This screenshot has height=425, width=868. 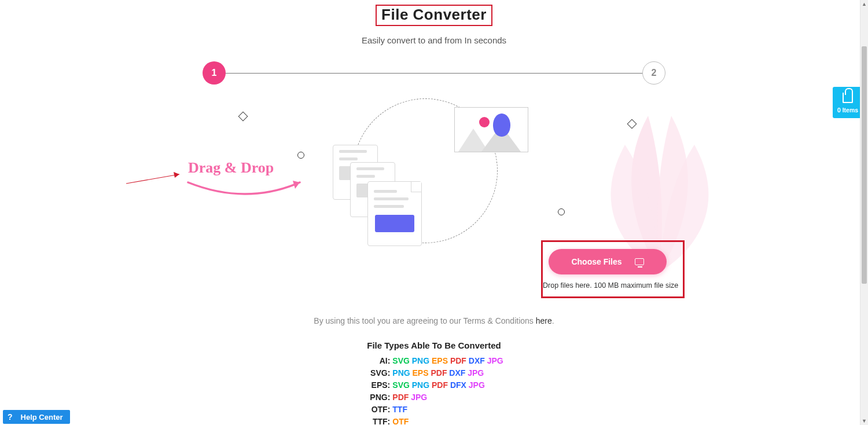 I want to click on help-center-label: Help Center, so click(x=42, y=417).